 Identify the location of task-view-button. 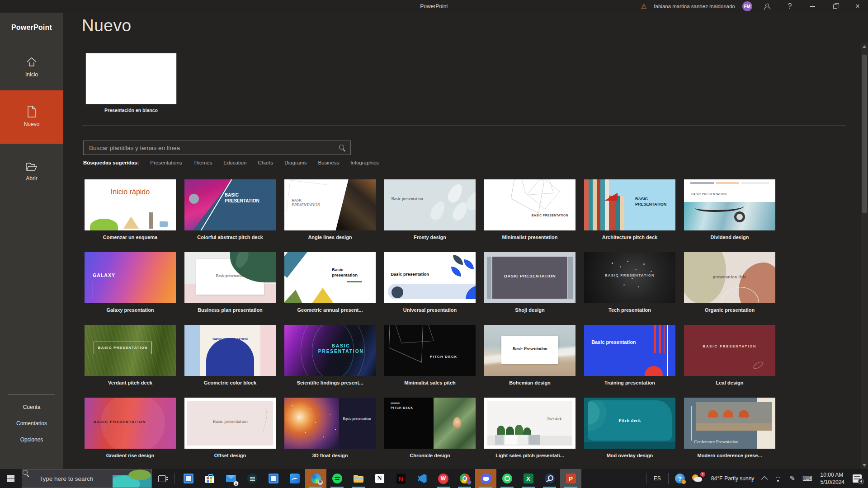
(162, 479).